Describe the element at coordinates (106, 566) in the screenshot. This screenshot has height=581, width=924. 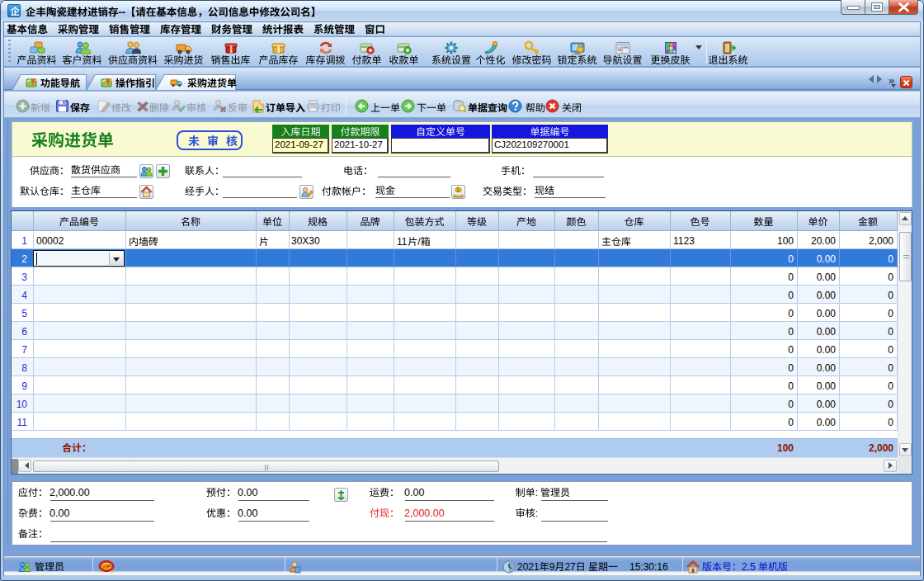
I see `svg-text: VIP` at that location.